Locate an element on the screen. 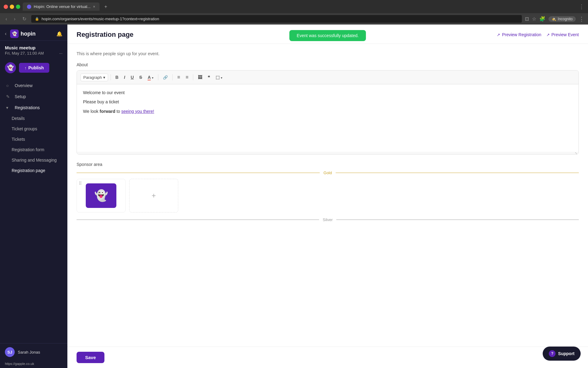 This screenshot has width=588, height=368. sidebar-item-ticket-groups: Ticket groups is located at coordinates (34, 129).